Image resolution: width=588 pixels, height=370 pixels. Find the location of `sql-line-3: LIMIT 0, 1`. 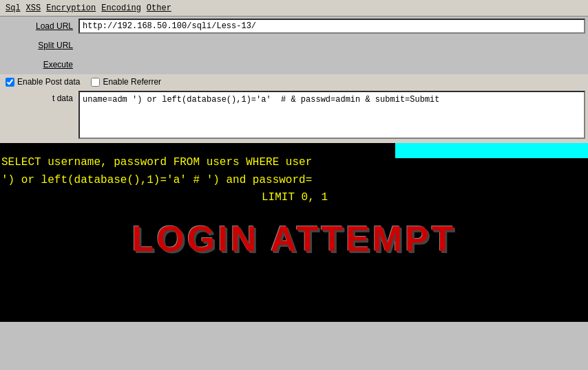

sql-line-3: LIMIT 0, 1 is located at coordinates (294, 198).